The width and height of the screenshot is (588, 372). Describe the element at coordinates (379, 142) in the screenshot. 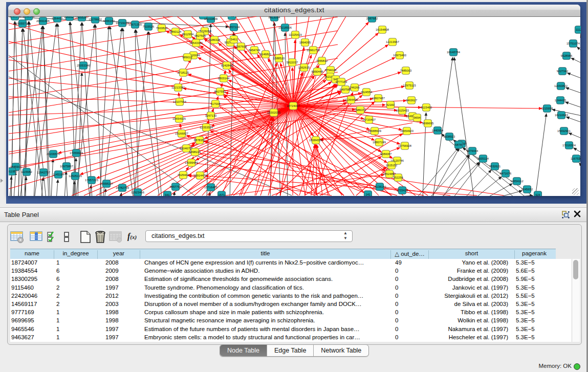

I see `svg-text: 18807249` at that location.